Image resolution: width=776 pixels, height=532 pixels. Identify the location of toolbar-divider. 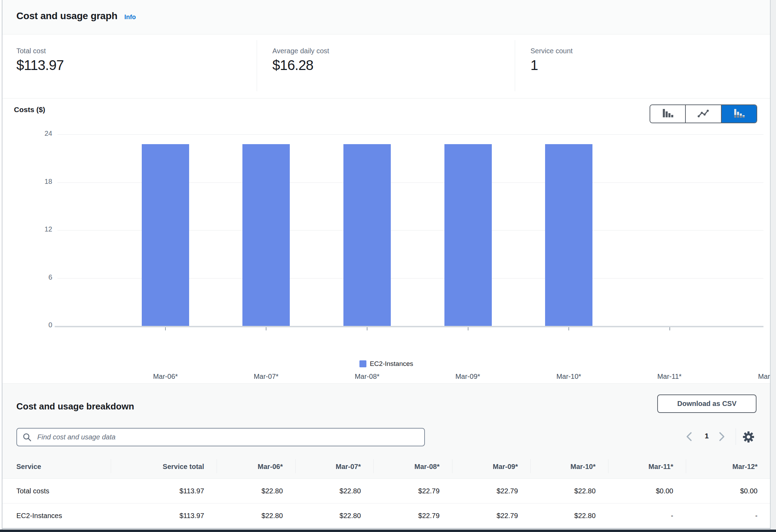
(736, 437).